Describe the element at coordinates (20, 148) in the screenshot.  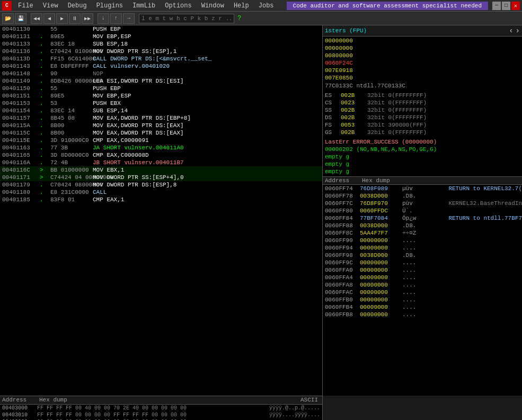
I see `disasm-addr: 00401163` at that location.